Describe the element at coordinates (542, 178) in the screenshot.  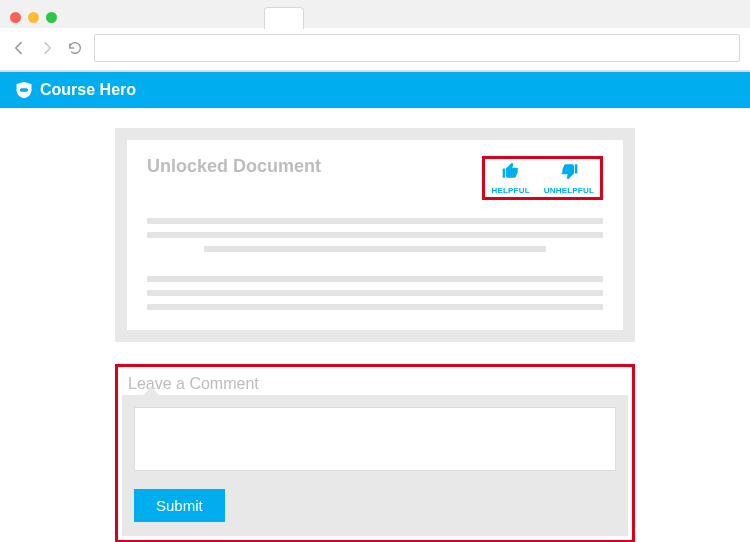
I see `rating-highlight-box: HELPFUL UNHELPFUL` at that location.